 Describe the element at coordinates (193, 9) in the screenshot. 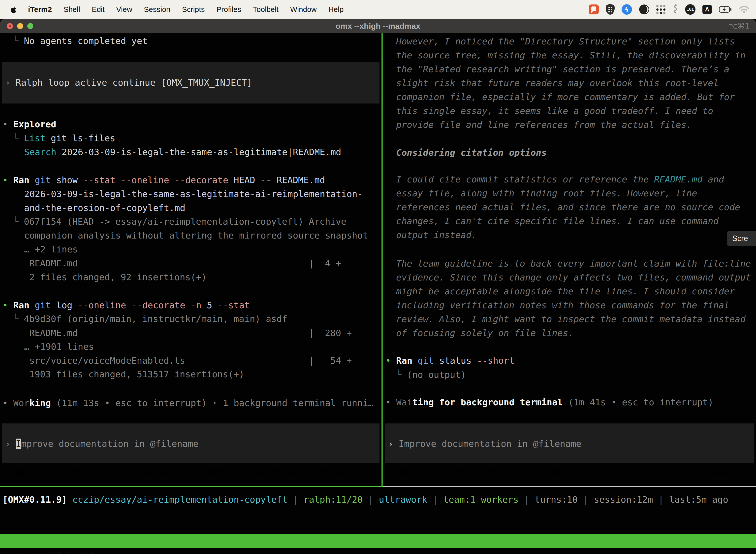

I see `menu-item-scripts: Scripts` at that location.